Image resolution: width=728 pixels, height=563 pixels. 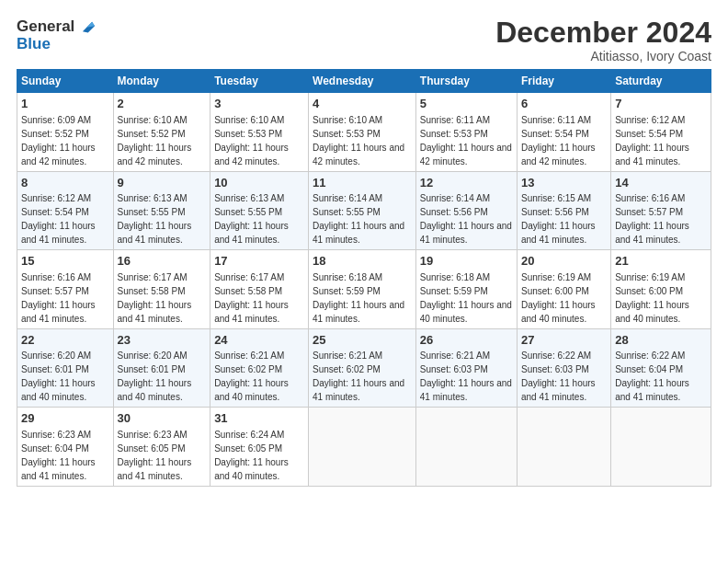 I want to click on week-row-3: 15 Sunrise: 6:16 AMSunset: 5:57 PMDaylig…, so click(x=364, y=290).